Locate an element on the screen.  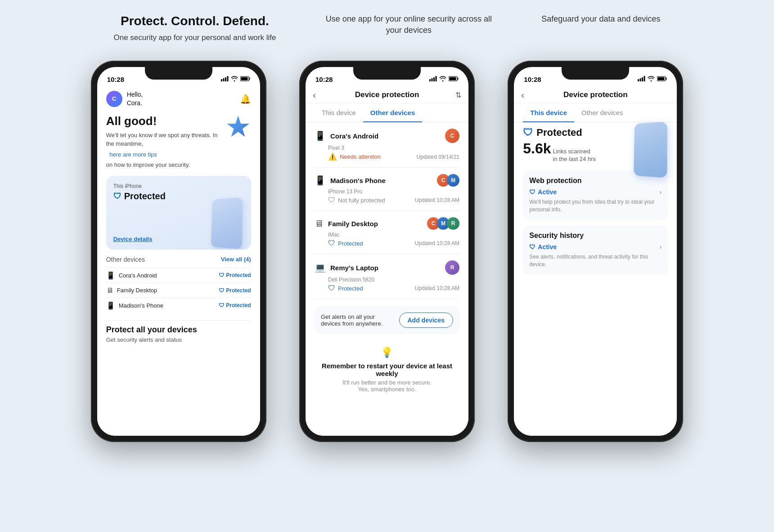
web-protection-desc: We'll help protect you from sites that t… is located at coordinates (595, 206).